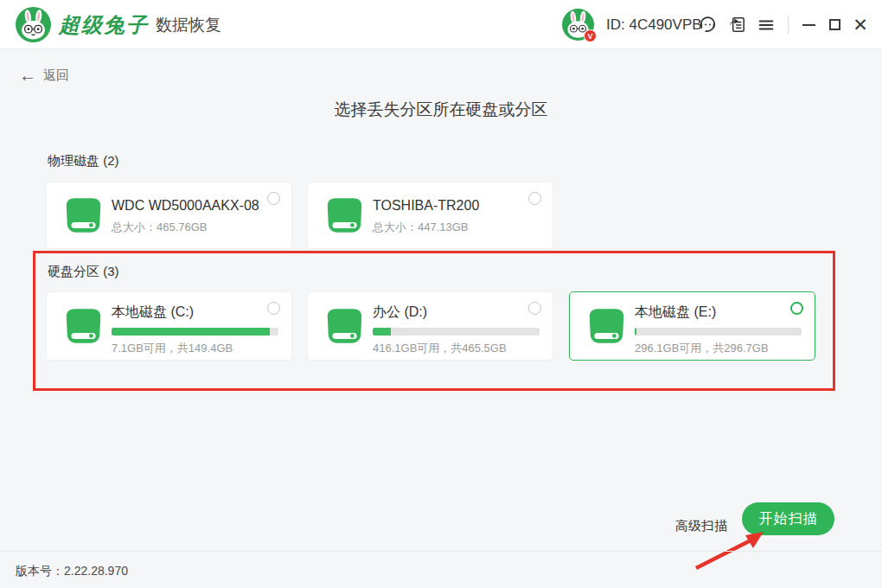 This screenshot has width=882, height=588. I want to click on app-logo: 超级兔子 数据恢复, so click(118, 24).